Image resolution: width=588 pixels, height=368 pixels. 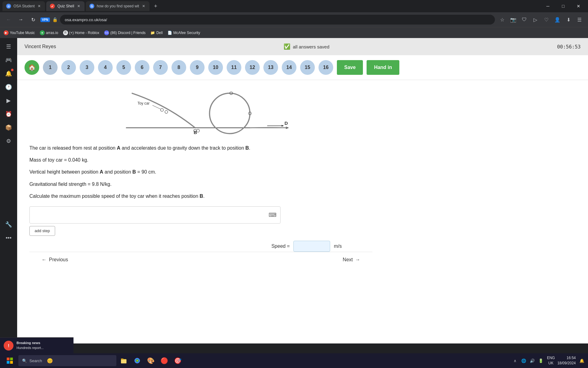 I want to click on forward-button: →, so click(x=21, y=20).